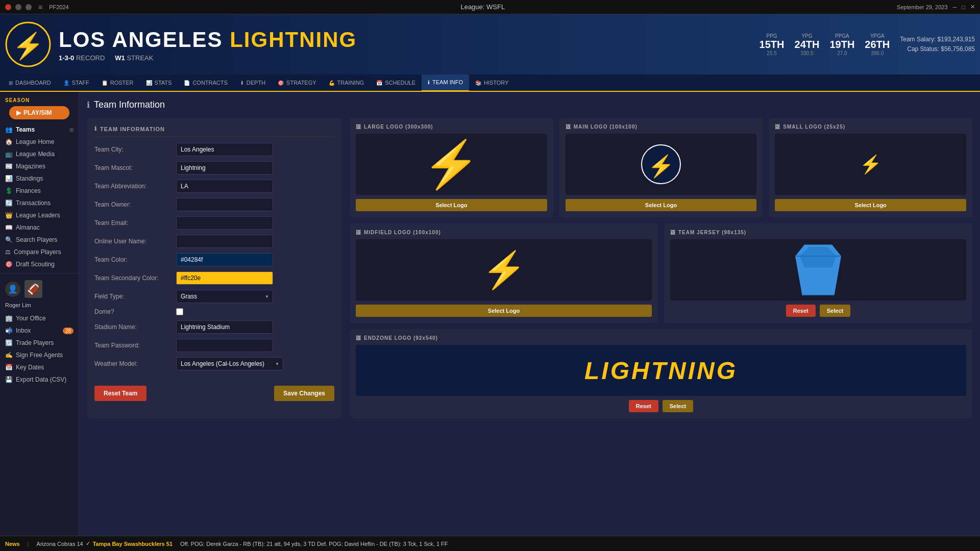 This screenshot has height=551, width=980. What do you see at coordinates (225, 345) in the screenshot?
I see `password-input` at bounding box center [225, 345].